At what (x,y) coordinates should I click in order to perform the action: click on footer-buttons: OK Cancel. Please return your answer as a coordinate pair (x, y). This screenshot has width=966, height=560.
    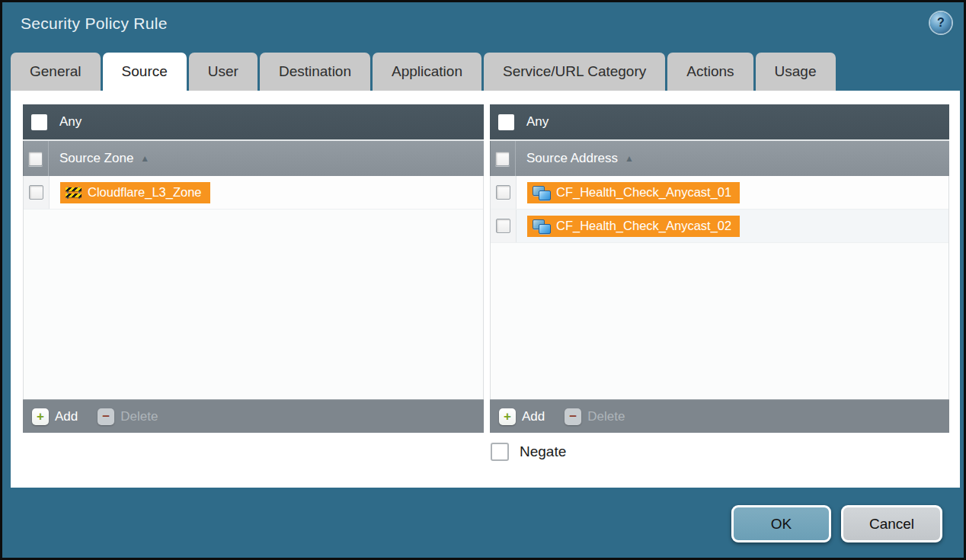
    Looking at the image, I should click on (836, 524).